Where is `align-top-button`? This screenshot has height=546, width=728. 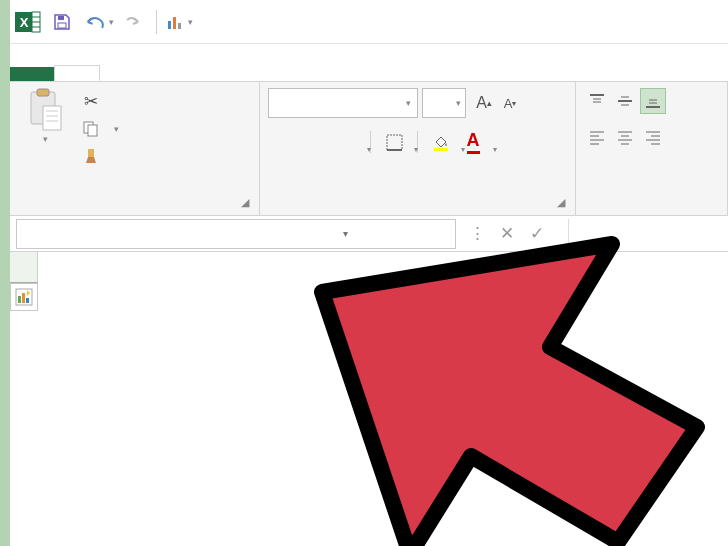
align-top-button is located at coordinates (597, 101).